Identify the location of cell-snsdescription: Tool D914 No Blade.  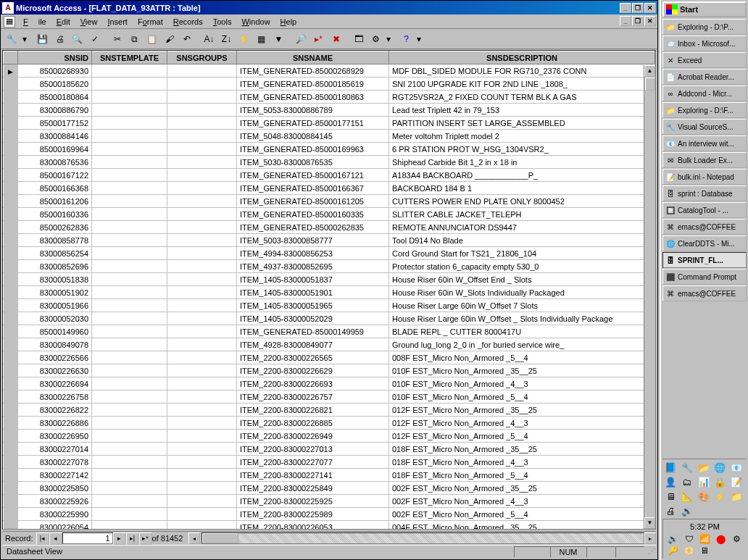
(522, 241).